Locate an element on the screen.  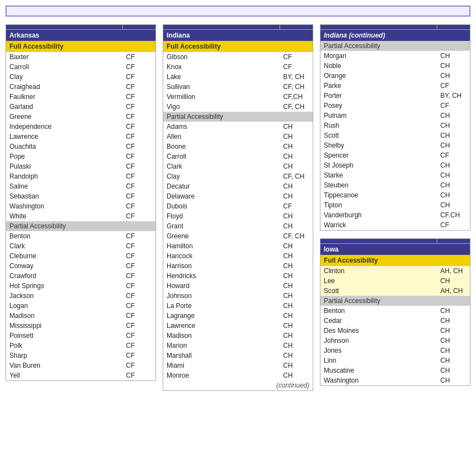
county-cell: Gibson is located at coordinates (221, 57).